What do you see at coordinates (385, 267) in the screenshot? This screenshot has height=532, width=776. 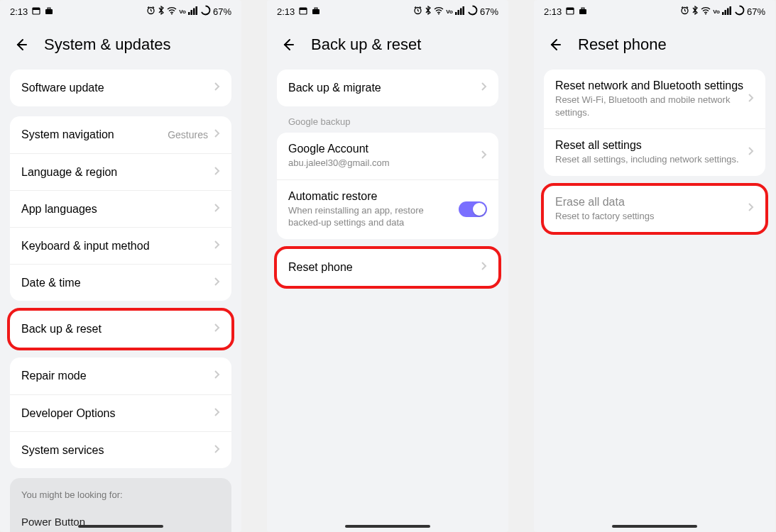 I see `row-label: Reset phone` at bounding box center [385, 267].